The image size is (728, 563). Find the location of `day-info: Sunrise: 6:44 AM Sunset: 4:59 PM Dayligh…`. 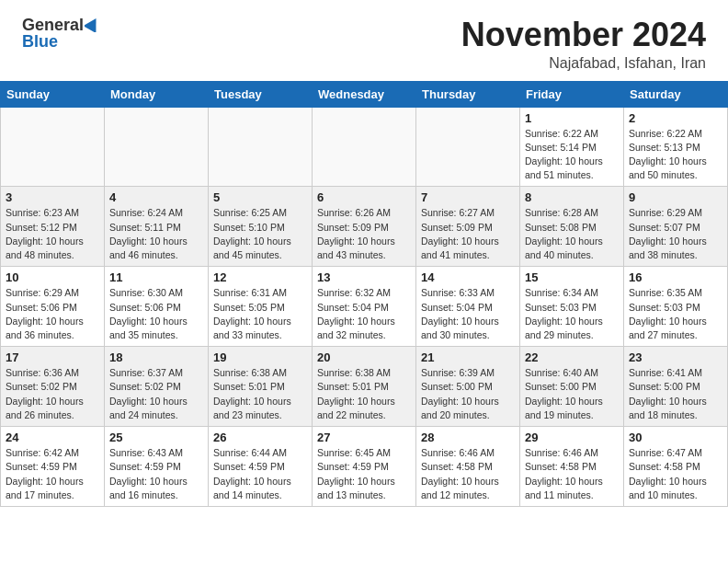

day-info: Sunrise: 6:44 AM Sunset: 4:59 PM Dayligh… is located at coordinates (260, 475).